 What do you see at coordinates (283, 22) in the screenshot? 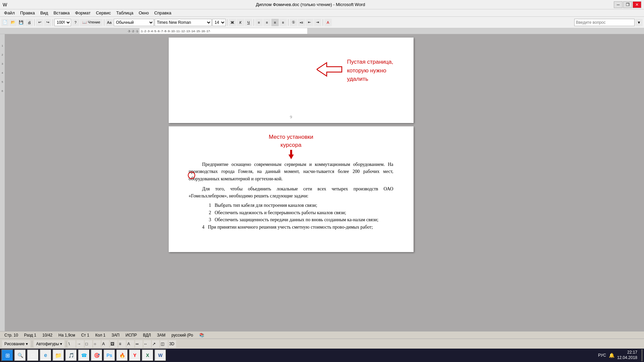
I see `align-justify-btn: ≡` at bounding box center [283, 22].